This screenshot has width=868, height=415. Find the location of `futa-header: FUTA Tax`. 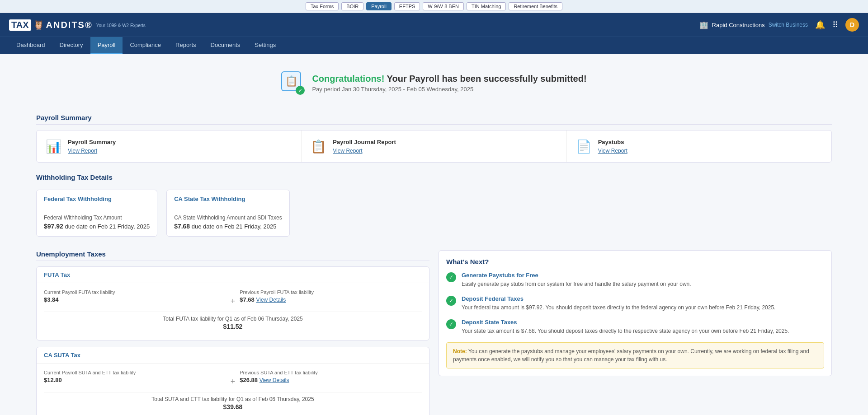

futa-header: FUTA Tax is located at coordinates (233, 275).